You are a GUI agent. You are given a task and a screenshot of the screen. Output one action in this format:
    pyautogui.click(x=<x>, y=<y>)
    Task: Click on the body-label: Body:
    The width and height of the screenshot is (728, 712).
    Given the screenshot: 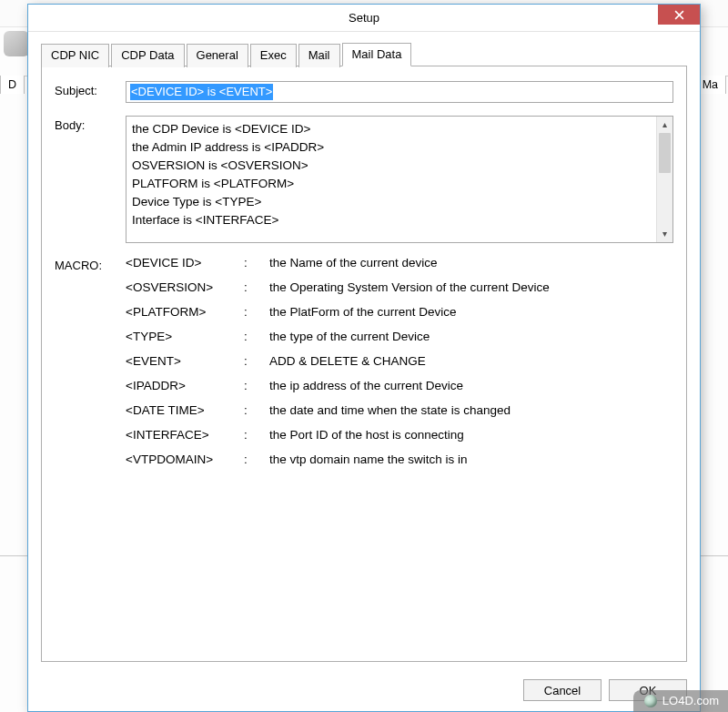 What is the action you would take?
    pyautogui.click(x=90, y=124)
    